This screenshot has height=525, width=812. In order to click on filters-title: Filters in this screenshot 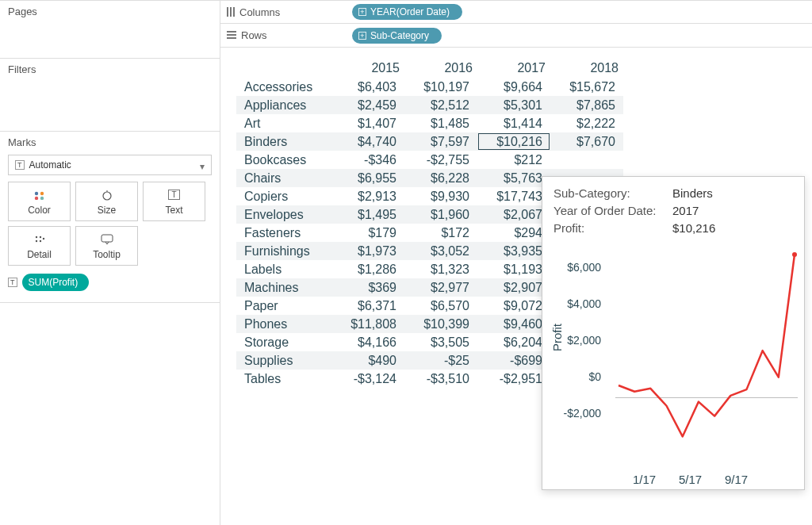, I will do `click(109, 70)`.